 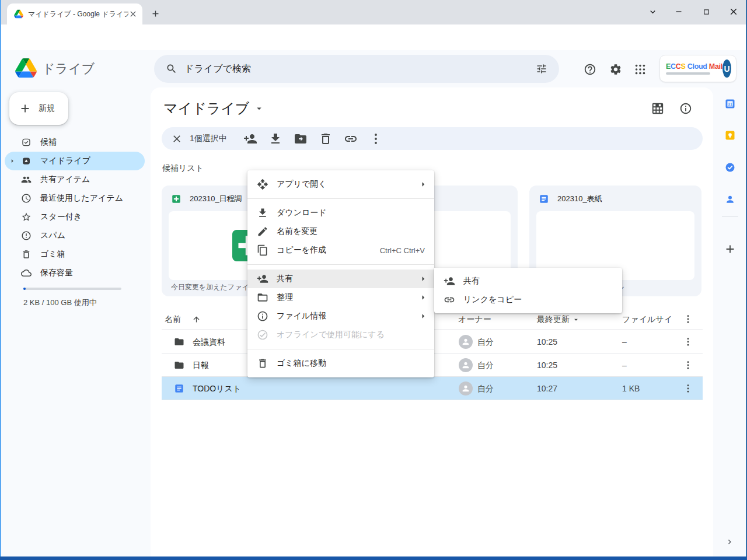 I want to click on account-badge: ECCS Cloud Mail U, so click(x=698, y=69).